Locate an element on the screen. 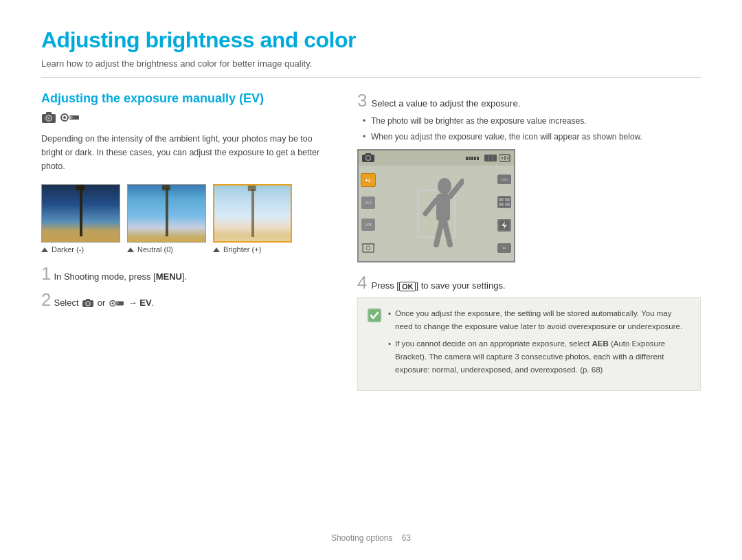  lcd-iso-icon: ISO is located at coordinates (368, 203).